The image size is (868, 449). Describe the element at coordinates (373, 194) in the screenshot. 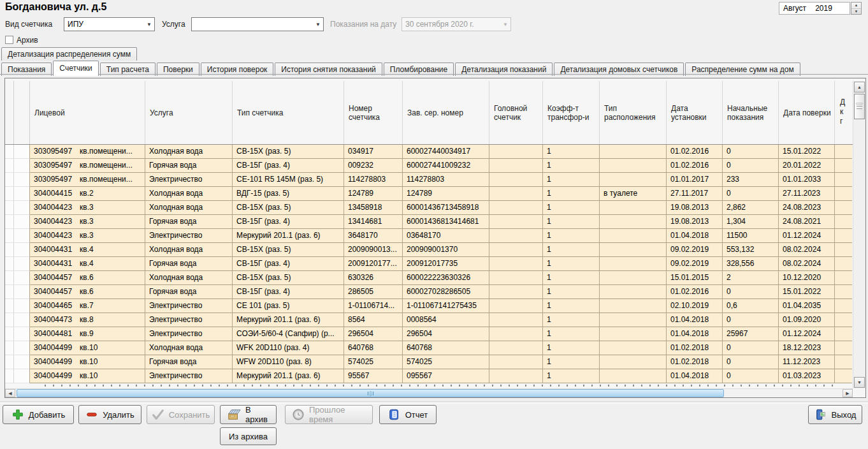

I see `table-cell: 124789` at that location.